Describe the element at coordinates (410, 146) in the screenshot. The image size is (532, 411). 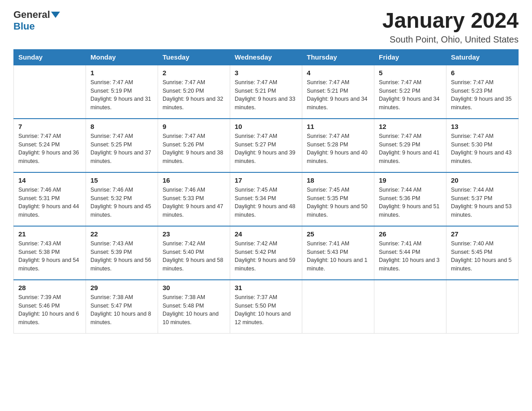
I see `calendar-day-12: 12Sunrise: 7:47 AMSunset: 5:29 PMDayligh…` at that location.